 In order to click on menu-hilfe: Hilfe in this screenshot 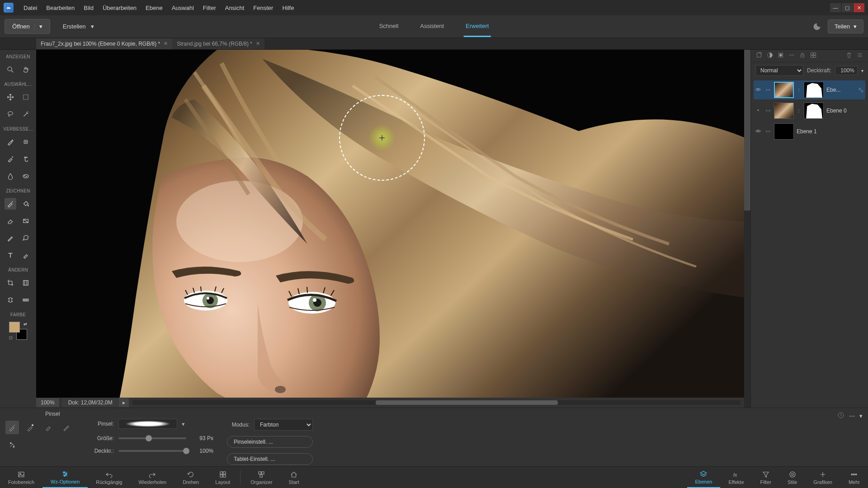, I will do `click(288, 8)`.